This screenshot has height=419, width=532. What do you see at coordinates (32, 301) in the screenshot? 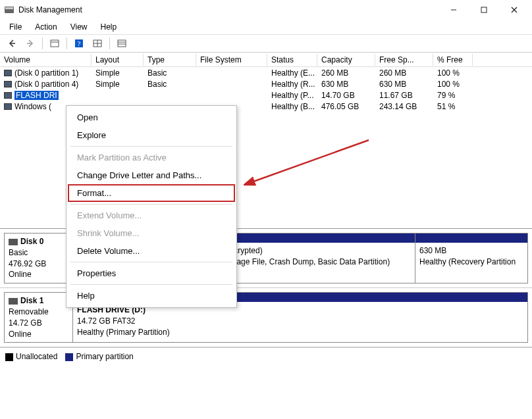
I see `disk-name: Disk 1` at bounding box center [32, 301].